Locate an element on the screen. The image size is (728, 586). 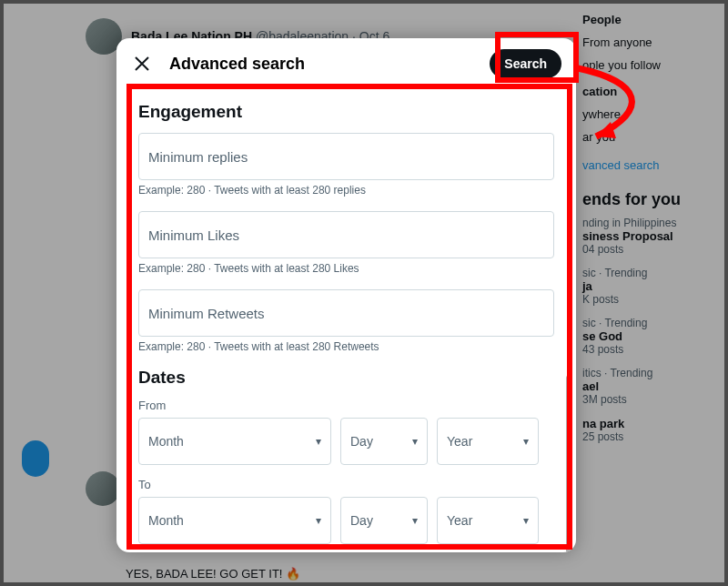
modal-title: Advanced search is located at coordinates (321, 64).